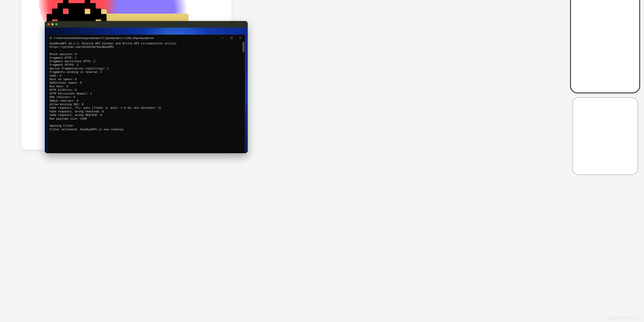 Image resolution: width=644 pixels, height=322 pixels. What do you see at coordinates (56, 24) in the screenshot?
I see `traffic-light-zoom-icon` at bounding box center [56, 24].